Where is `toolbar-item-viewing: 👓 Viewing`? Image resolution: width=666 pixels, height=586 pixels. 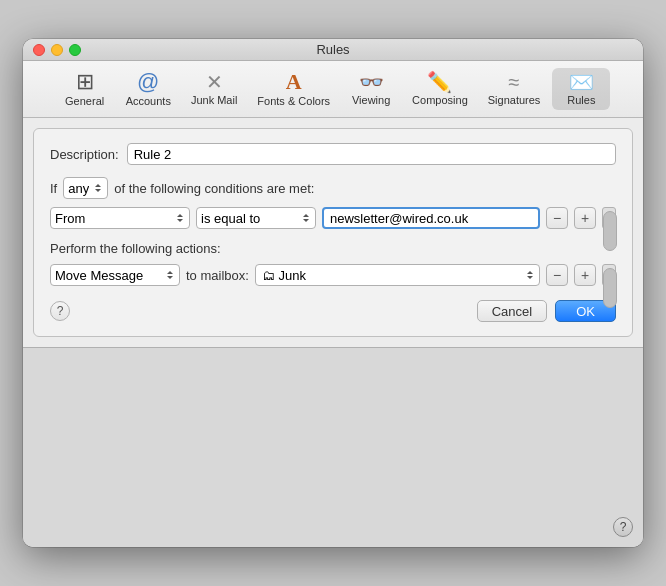
toolbar-item-viewing: 👓 Viewing is located at coordinates (371, 89).